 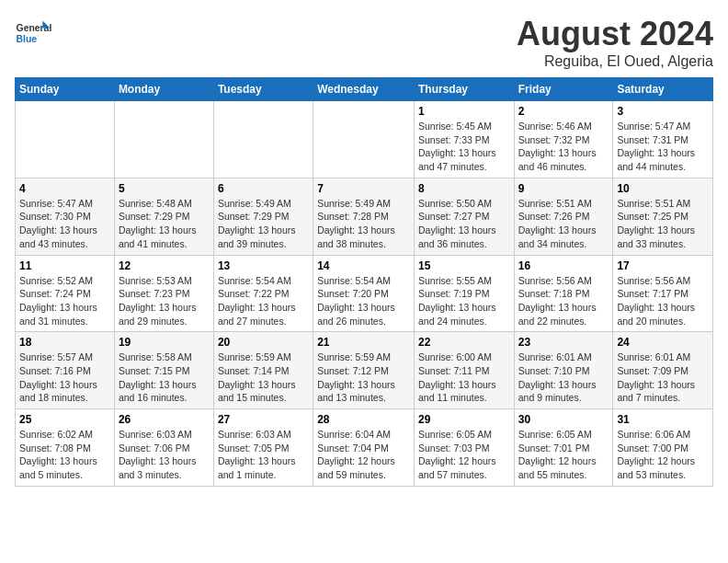 I want to click on day-info: Sunrise: 5:59 AM Sunset: 7:12 PM Dayligh…, so click(x=364, y=377).